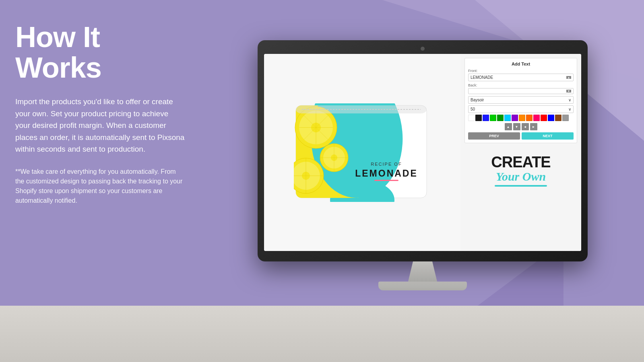 The image size is (644, 362). I want to click on front-label: Front:, so click(521, 71).